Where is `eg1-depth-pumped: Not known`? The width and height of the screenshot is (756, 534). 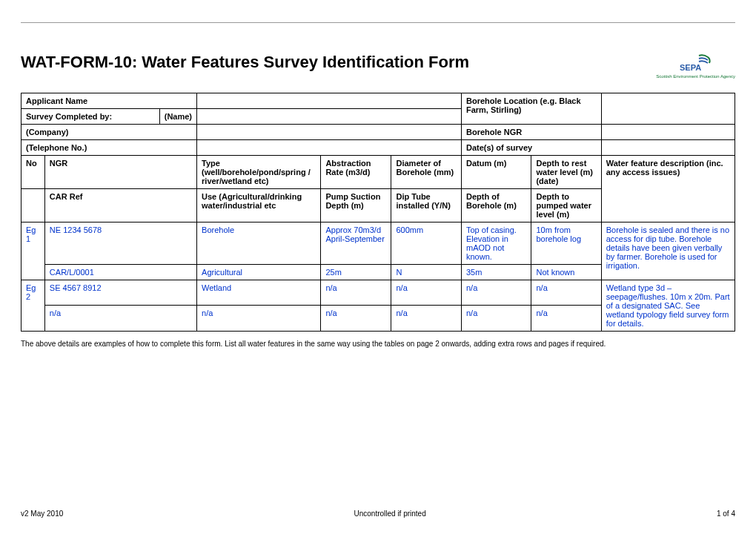 eg1-depth-pumped: Not known is located at coordinates (566, 271).